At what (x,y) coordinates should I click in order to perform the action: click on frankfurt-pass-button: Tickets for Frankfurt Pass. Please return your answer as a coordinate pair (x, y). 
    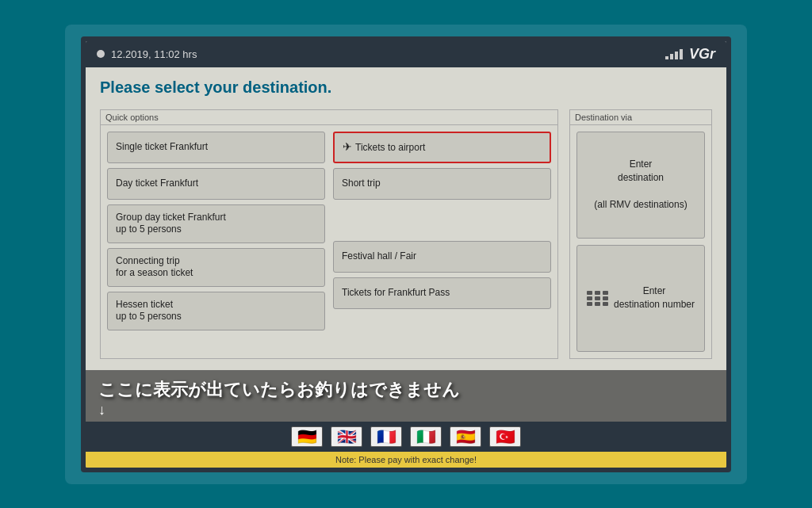
    Looking at the image, I should click on (442, 293).